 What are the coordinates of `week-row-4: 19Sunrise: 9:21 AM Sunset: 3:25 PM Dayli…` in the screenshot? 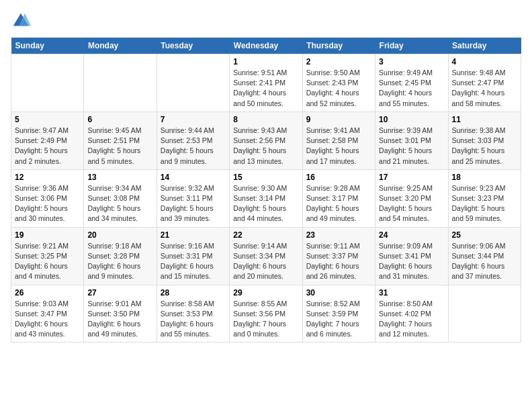 It's located at (266, 256).